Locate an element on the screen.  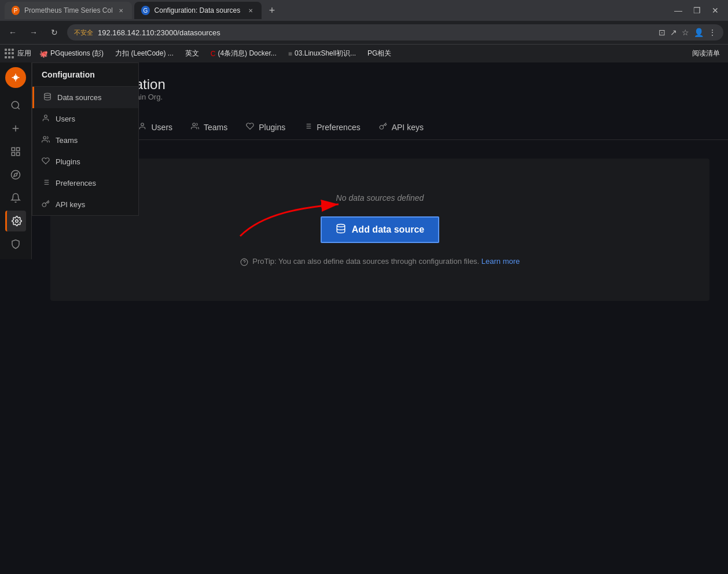
address-icons: ⊡ ↗ ☆ 👤 ⋮ is located at coordinates (687, 32).